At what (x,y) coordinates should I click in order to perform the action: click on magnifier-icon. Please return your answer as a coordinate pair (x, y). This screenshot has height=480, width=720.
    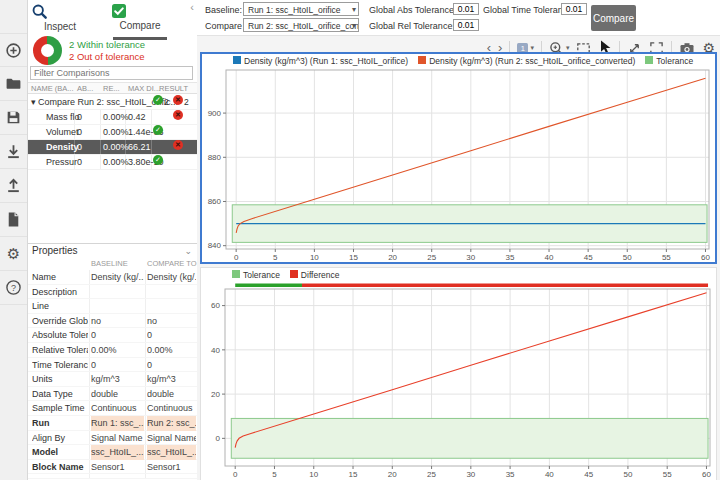
    Looking at the image, I should click on (40, 12).